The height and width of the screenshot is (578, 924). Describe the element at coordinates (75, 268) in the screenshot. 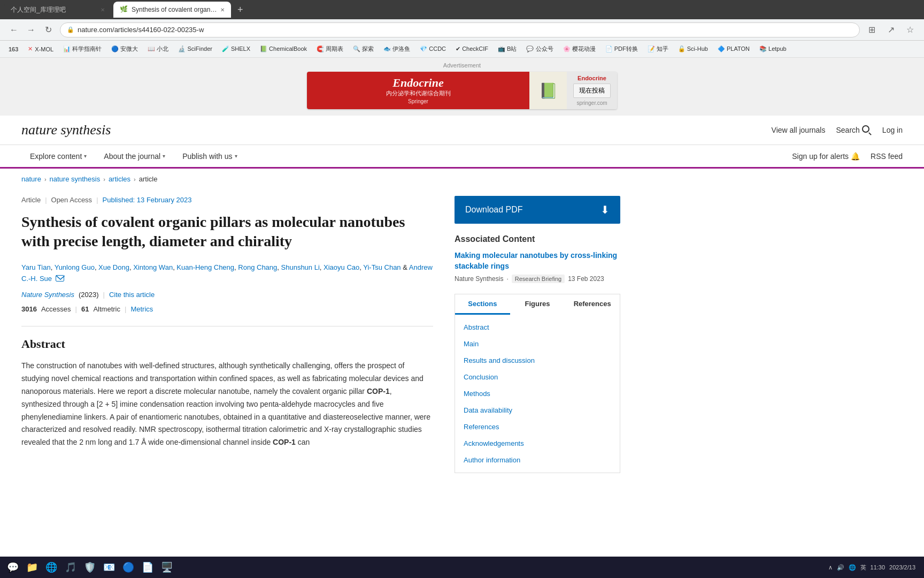

I see `author-yunlong-guo: Yunlong Guo` at that location.